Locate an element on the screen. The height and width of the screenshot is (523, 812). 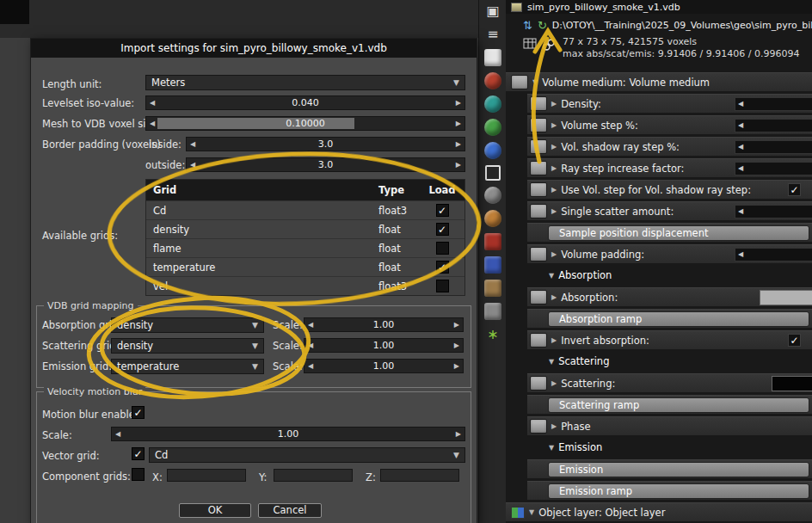
transform-node-icon is located at coordinates (493, 195).